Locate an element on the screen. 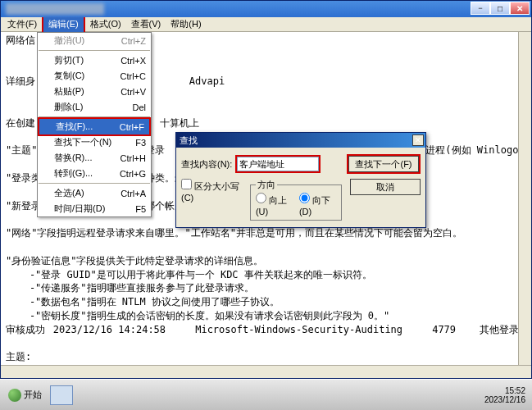 The image size is (532, 410). tray-time: 15:52 is located at coordinates (505, 390).